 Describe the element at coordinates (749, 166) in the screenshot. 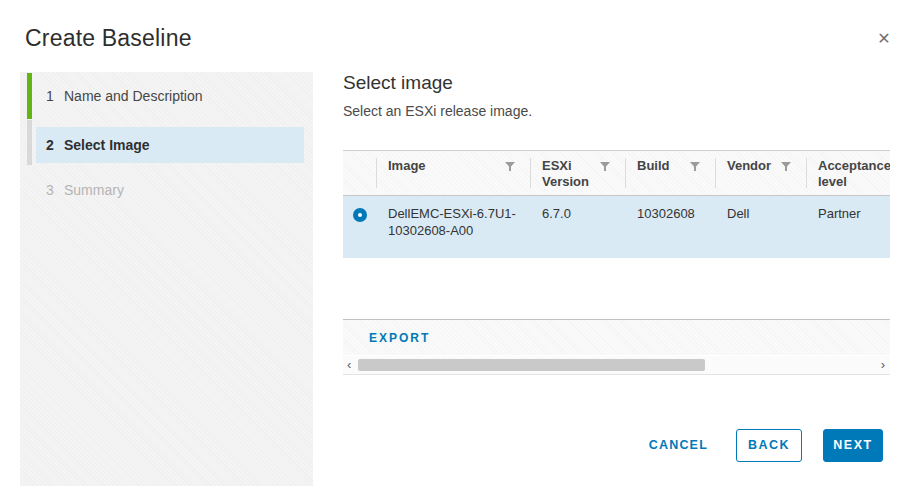

I see `column-label: Vendor` at that location.